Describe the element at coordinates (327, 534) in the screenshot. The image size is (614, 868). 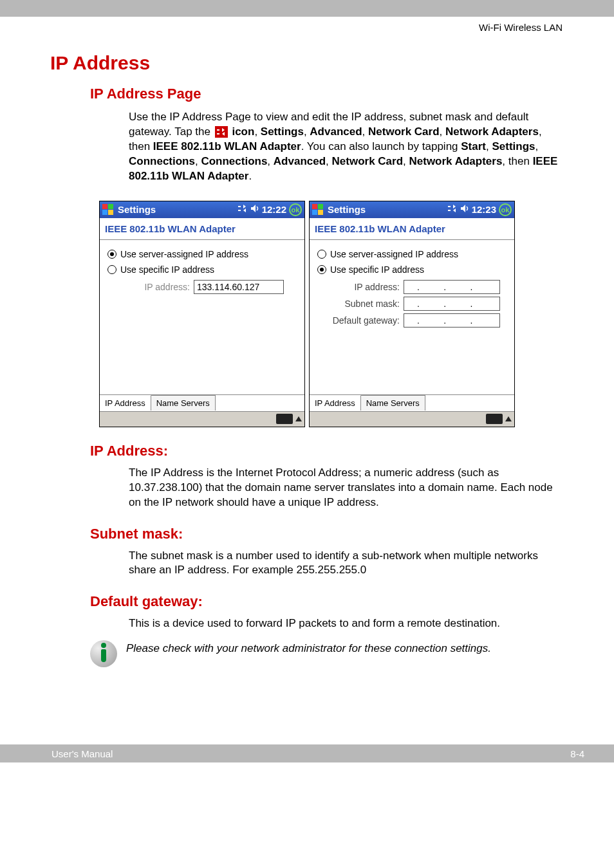
I see `section-heading-subnet-mask: Subnet mask:` at that location.